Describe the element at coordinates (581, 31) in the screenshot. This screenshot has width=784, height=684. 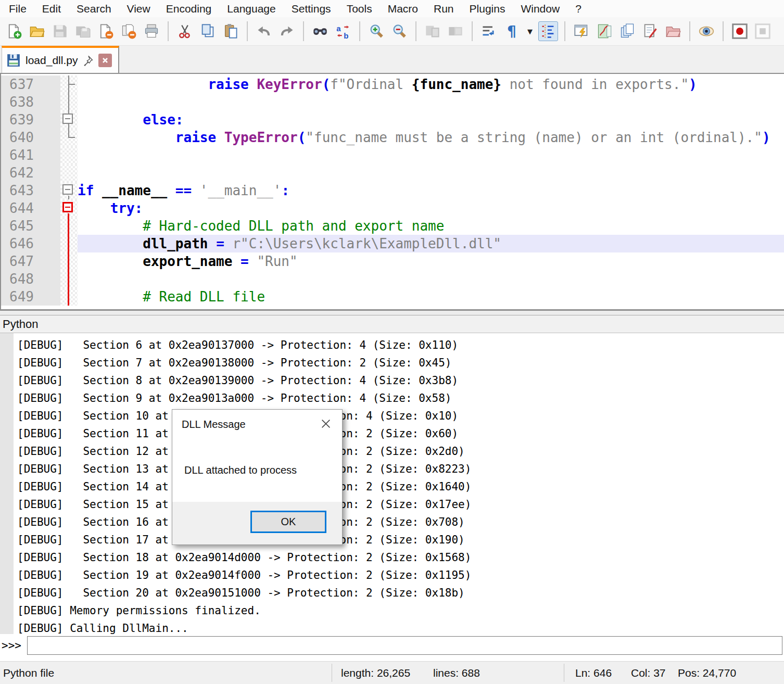
I see `user-defined-language-icon` at that location.